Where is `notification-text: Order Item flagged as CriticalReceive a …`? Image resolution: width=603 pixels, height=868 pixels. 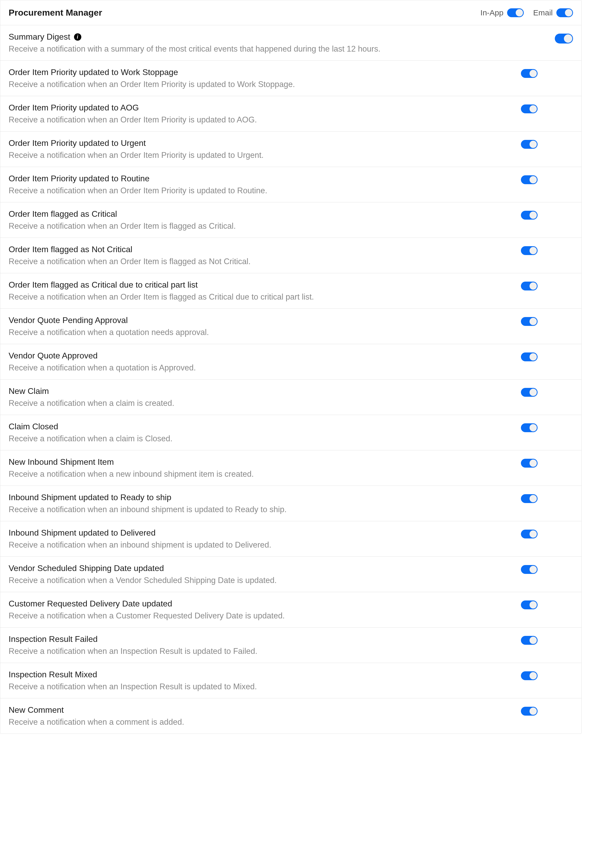 notification-text: Order Item flagged as CriticalReceive a … is located at coordinates (265, 220).